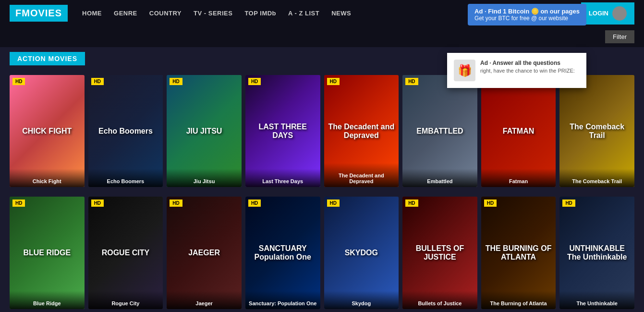 This screenshot has height=312, width=644. Describe the element at coordinates (126, 131) in the screenshot. I see `echo-boomers-text: Echo Boomers` at that location.